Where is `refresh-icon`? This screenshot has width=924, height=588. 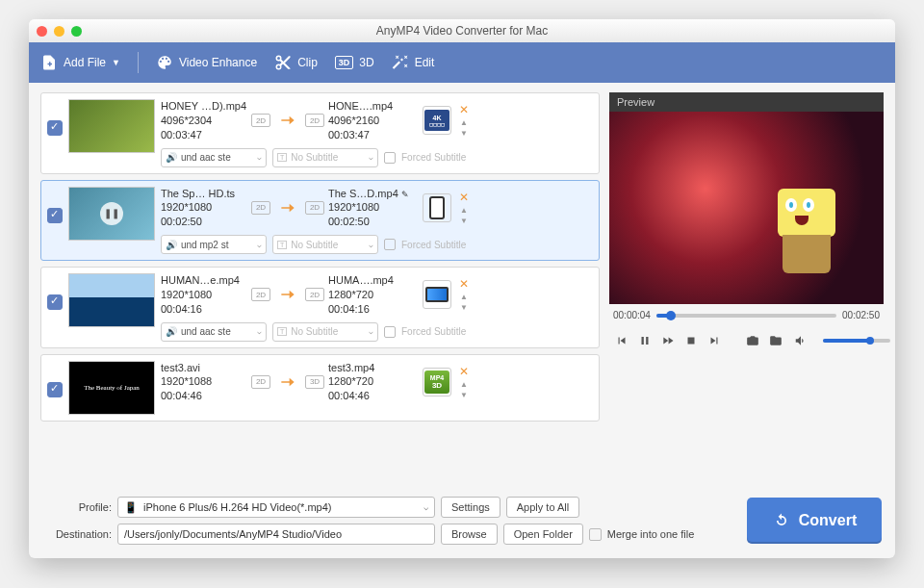
refresh-icon is located at coordinates (782, 521).